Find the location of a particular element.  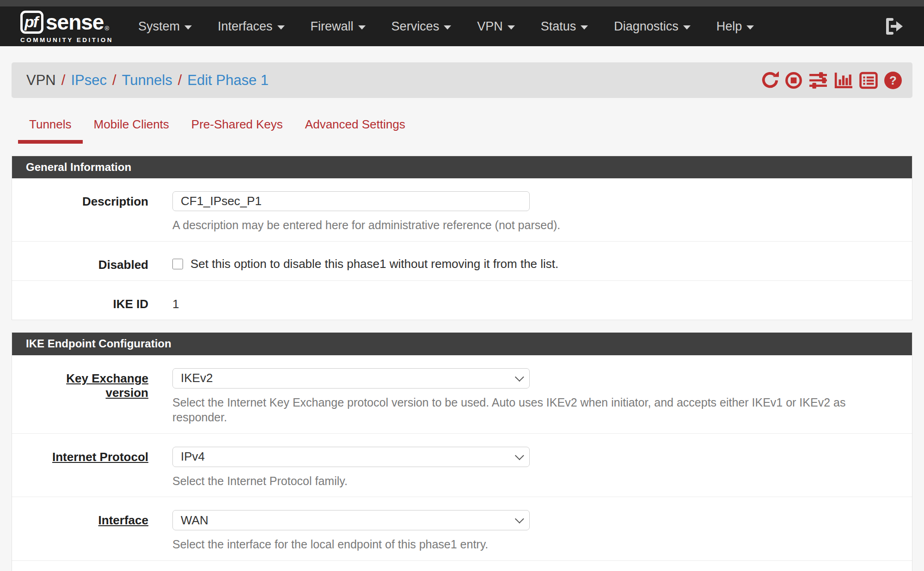

registered-mark: ® is located at coordinates (107, 29).